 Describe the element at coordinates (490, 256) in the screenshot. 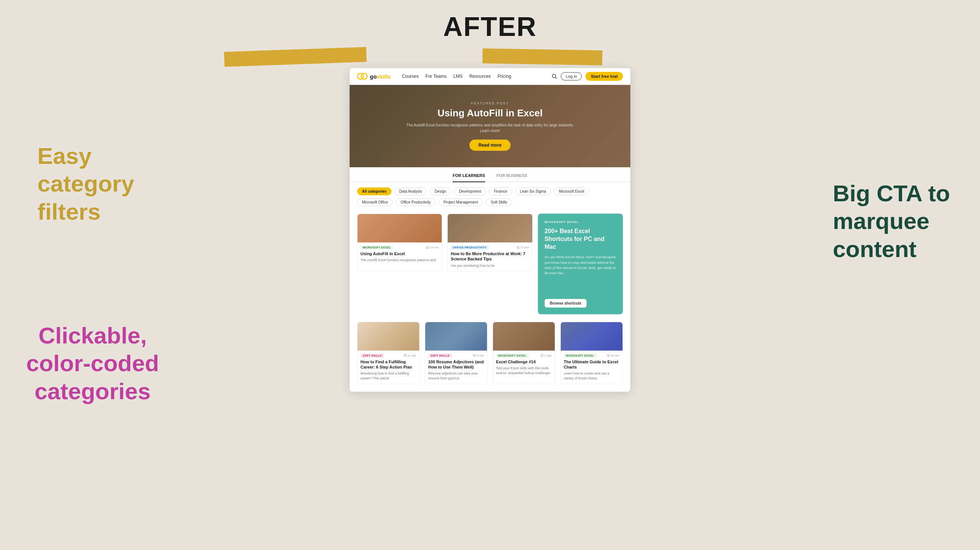

I see `card-title-productive: How to Be More Productive at Work: 7 Sci…` at that location.